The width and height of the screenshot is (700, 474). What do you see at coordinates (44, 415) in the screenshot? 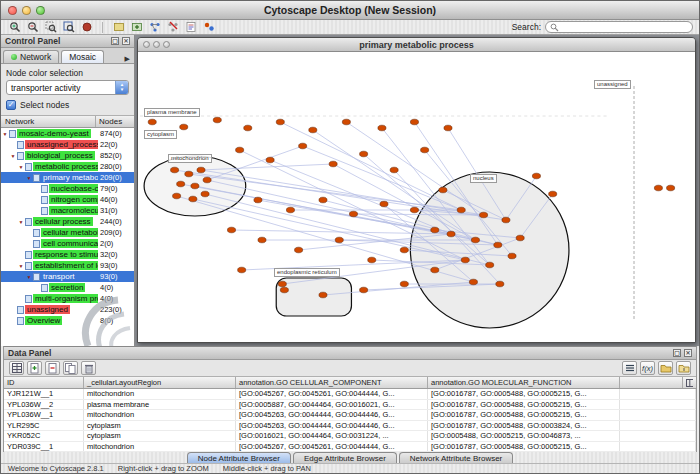
I see `table-cell: YPL036W__1` at bounding box center [44, 415].